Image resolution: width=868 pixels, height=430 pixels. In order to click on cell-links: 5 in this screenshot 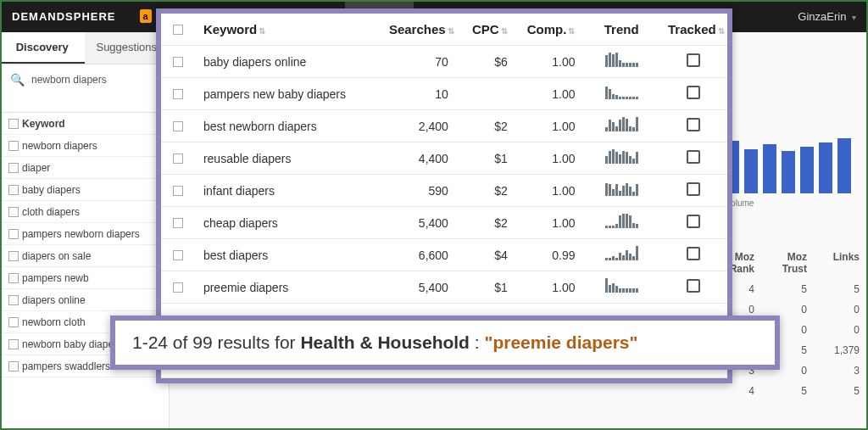, I will do `click(837, 391)`.